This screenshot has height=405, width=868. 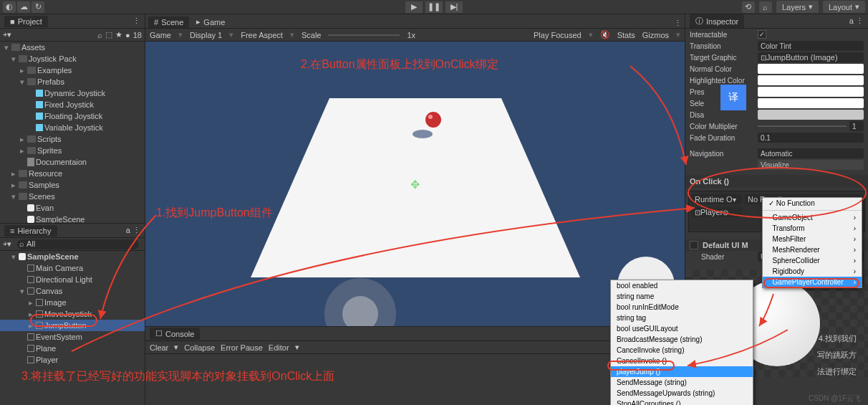 What do you see at coordinates (72, 128) in the screenshot?
I see `project-item: Variable Joystick` at bounding box center [72, 128].